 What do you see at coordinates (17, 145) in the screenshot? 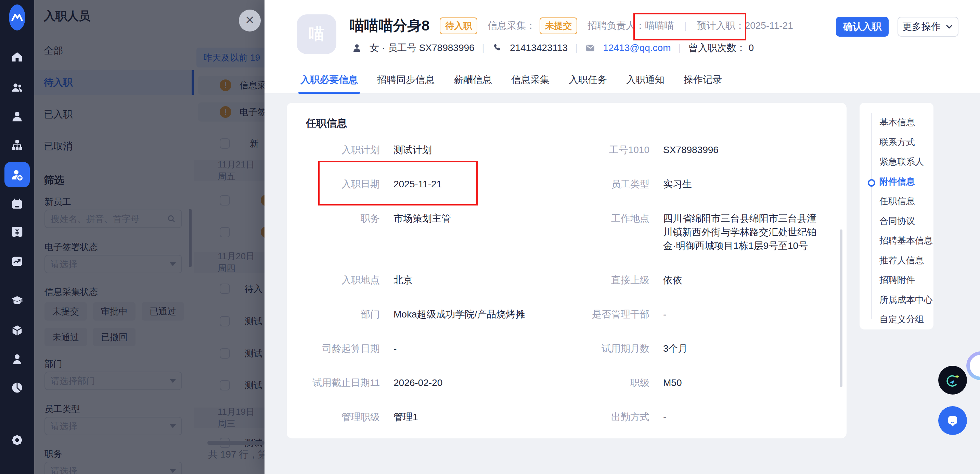
I see `org-chart-icon` at bounding box center [17, 145].